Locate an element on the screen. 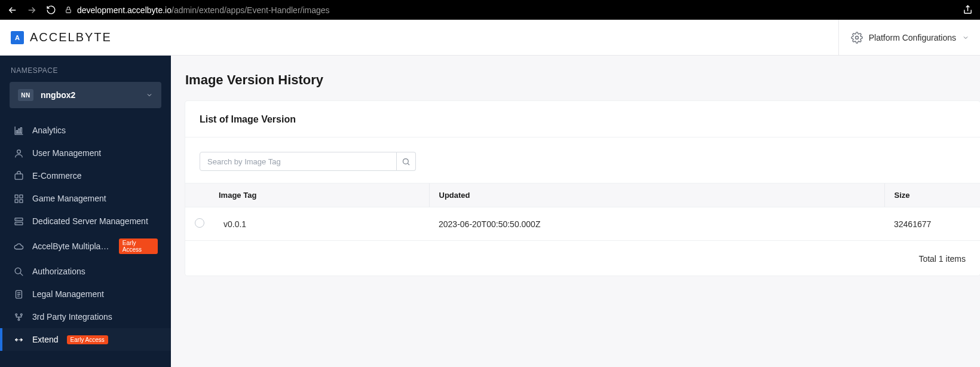 Image resolution: width=980 pixels, height=367 pixels. sidebar-item-user-management: User Management is located at coordinates (85, 153).